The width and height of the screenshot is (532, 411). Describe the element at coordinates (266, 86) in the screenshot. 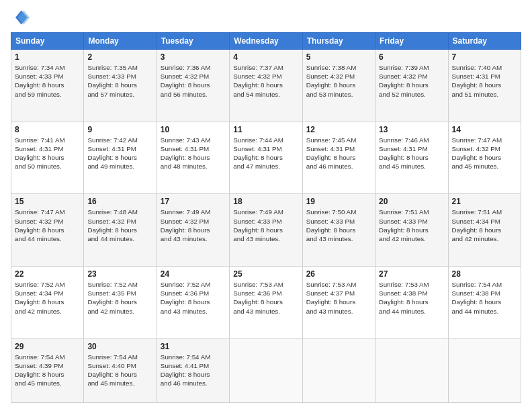

I see `table-row: 4 Sunrise: 7:37 AMSunset: 4:32 PMDayligh…` at that location.